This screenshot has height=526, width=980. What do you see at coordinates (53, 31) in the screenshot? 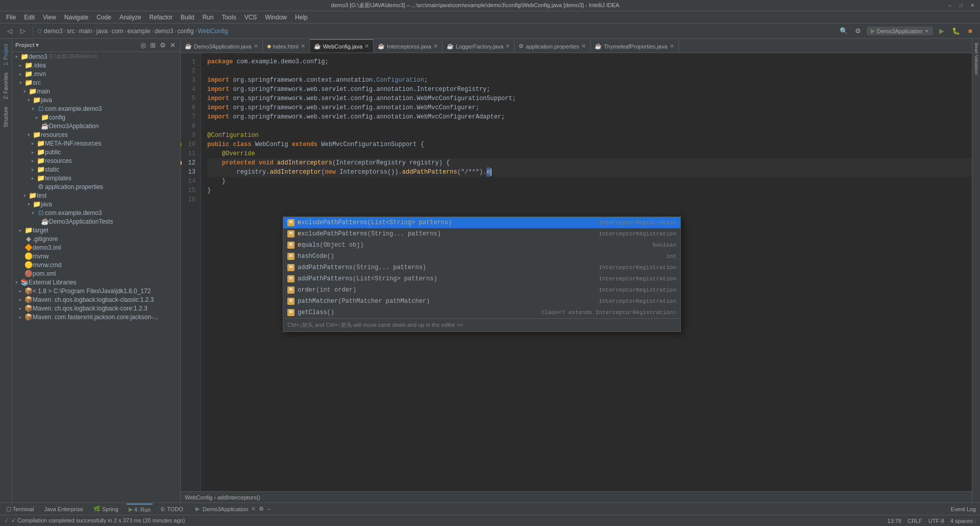
I see `breadcrumb-demo3: demo3` at bounding box center [53, 31].